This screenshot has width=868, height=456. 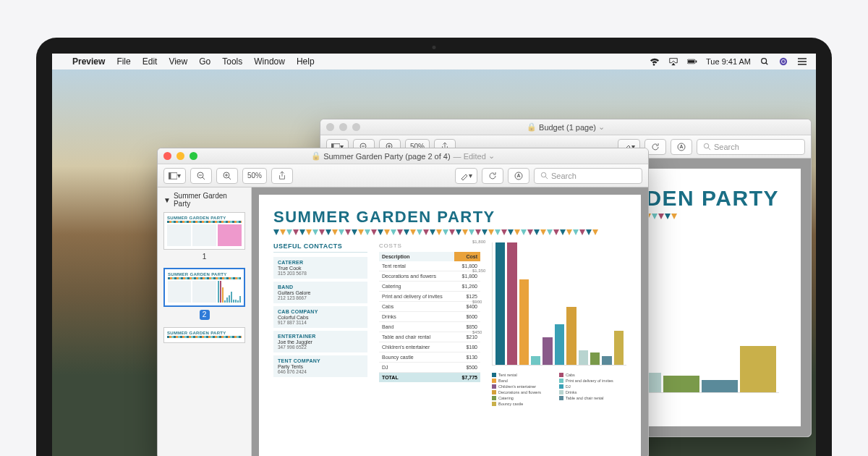 What do you see at coordinates (320, 292) in the screenshot?
I see `contact-card: BANDGuitars Galore212 123 8667` at bounding box center [320, 292].